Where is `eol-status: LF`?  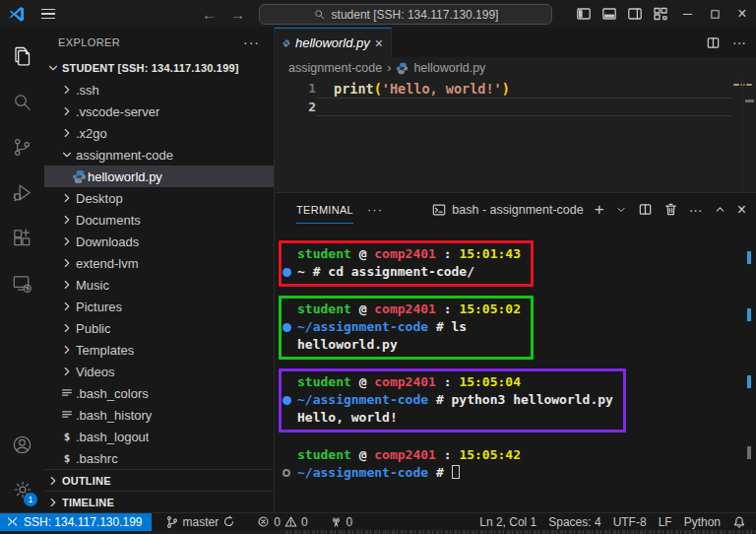 eol-status: LF is located at coordinates (665, 522).